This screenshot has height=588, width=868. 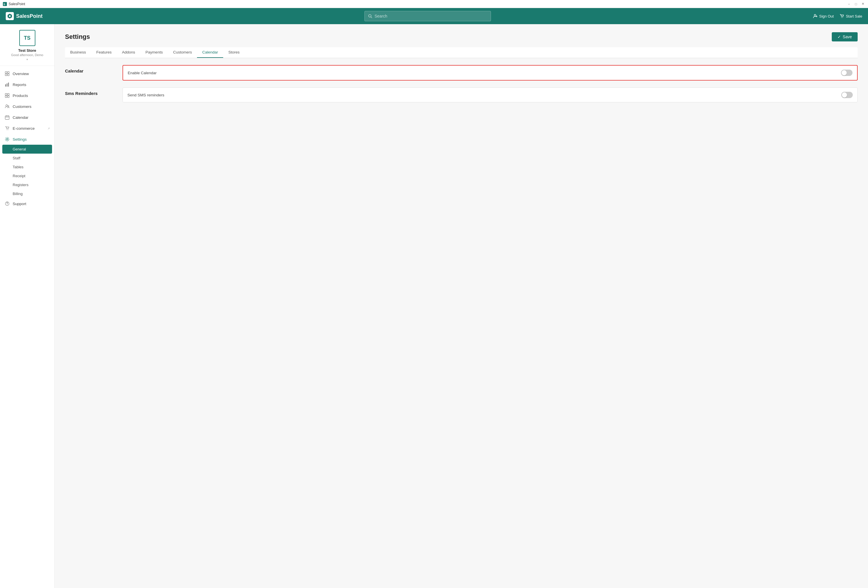 I want to click on sidebar-sub-staff: Staff, so click(x=27, y=158).